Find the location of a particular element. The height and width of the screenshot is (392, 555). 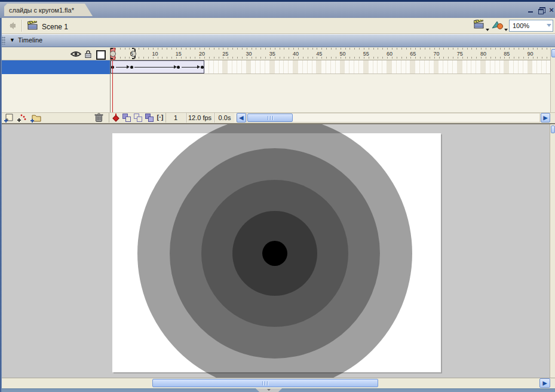

insert-layer-button is located at coordinates (9, 118).